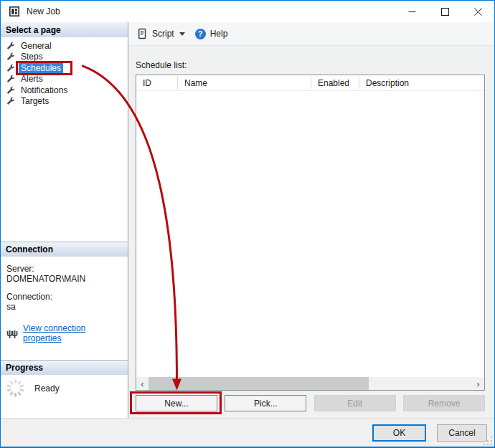  Describe the element at coordinates (142, 383) in the screenshot. I see `scroll-left-icon: ‹` at that location.